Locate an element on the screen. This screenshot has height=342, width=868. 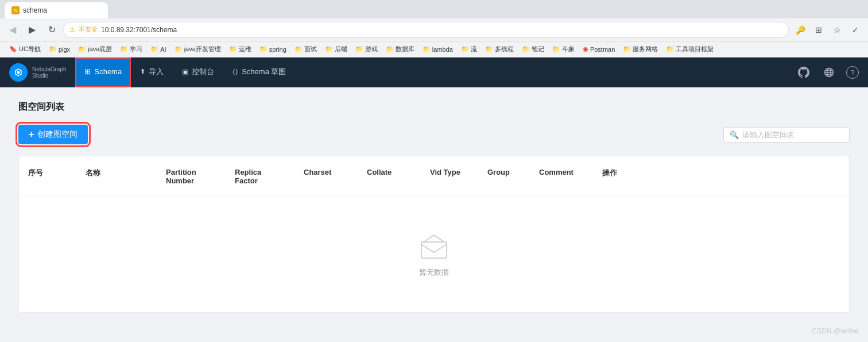
empty-text: 暂无数据 is located at coordinates (434, 272).